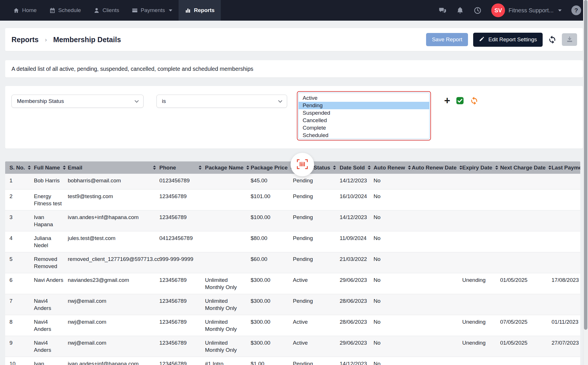 This screenshot has height=365, width=588. I want to click on avatar: SV, so click(498, 10).